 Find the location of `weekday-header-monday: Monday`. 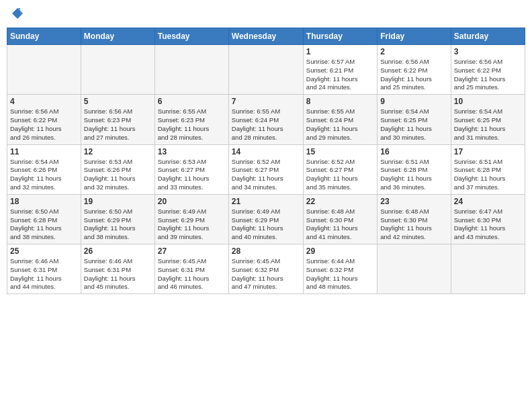

weekday-header-monday: Monday is located at coordinates (118, 36).